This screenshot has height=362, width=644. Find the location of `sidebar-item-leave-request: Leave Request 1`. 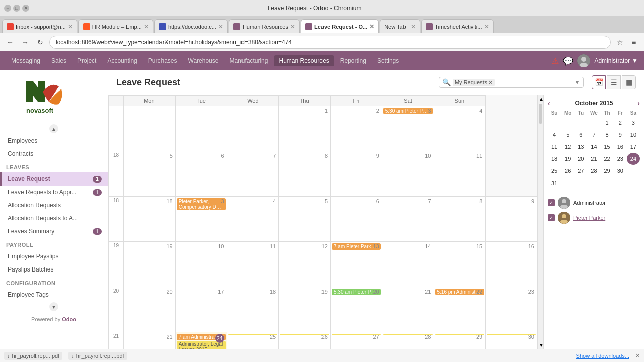

sidebar-item-leave-request: Leave Request 1 is located at coordinates (54, 179).